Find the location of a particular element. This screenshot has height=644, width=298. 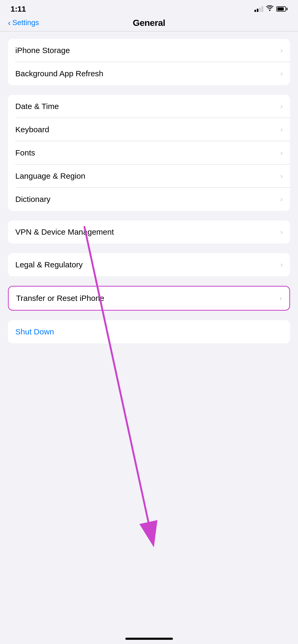

back-chevron-icon: ‹ is located at coordinates (10, 23).